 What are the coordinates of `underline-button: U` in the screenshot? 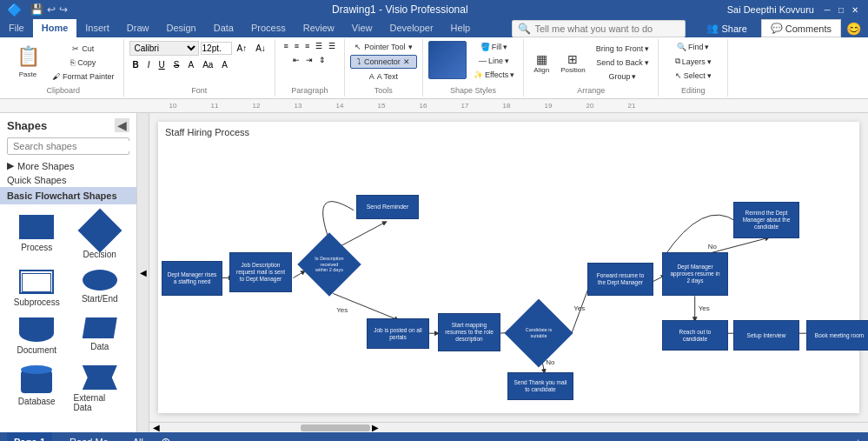 It's located at (162, 64).